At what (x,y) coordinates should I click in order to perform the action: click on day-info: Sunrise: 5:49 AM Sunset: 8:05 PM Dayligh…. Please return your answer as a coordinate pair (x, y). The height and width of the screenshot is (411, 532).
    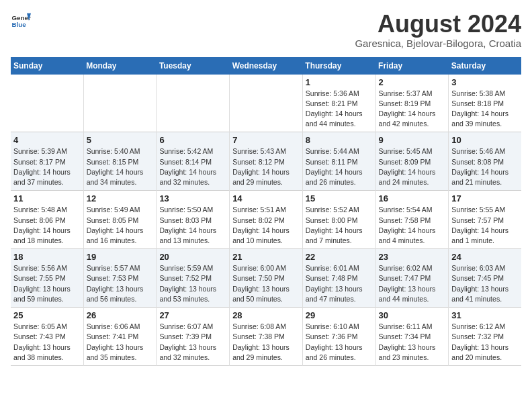
    Looking at the image, I should click on (120, 226).